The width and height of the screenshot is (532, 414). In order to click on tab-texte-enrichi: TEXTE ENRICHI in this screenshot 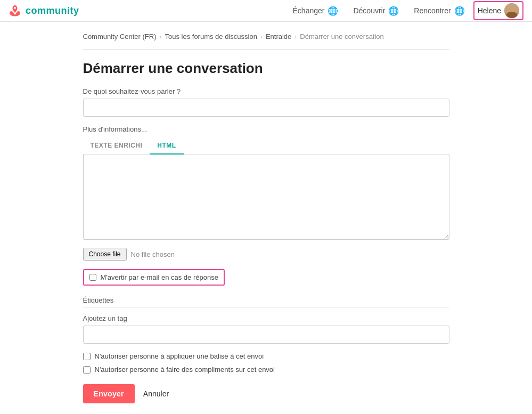, I will do `click(117, 146)`.